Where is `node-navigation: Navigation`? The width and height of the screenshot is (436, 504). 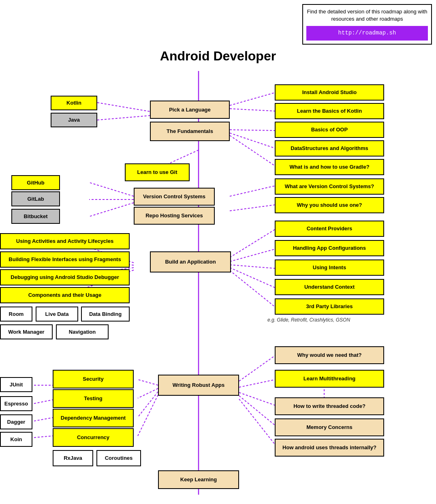
node-navigation: Navigation is located at coordinates (82, 332).